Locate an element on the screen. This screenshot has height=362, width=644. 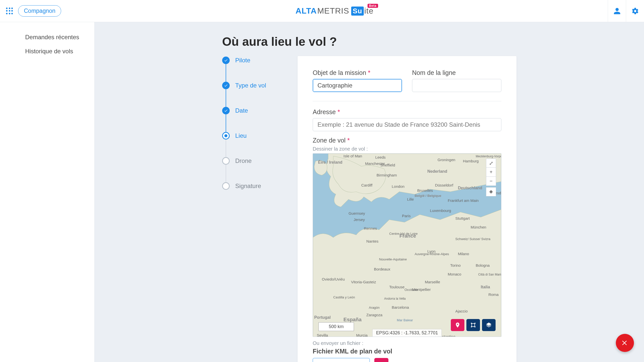
svg-text: Milano is located at coordinates (463, 254).